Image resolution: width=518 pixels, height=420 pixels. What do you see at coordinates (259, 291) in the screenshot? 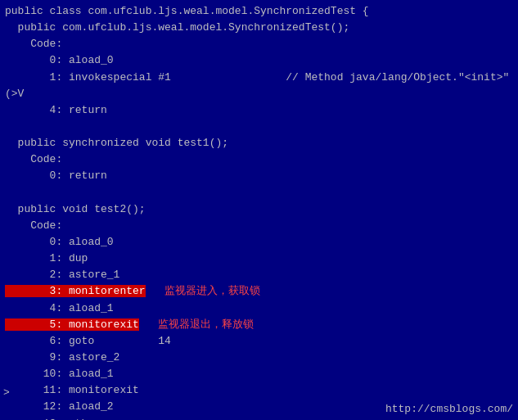
I see `code-line-18: 3: monitorenter 监视器进入，获取锁` at bounding box center [259, 291].